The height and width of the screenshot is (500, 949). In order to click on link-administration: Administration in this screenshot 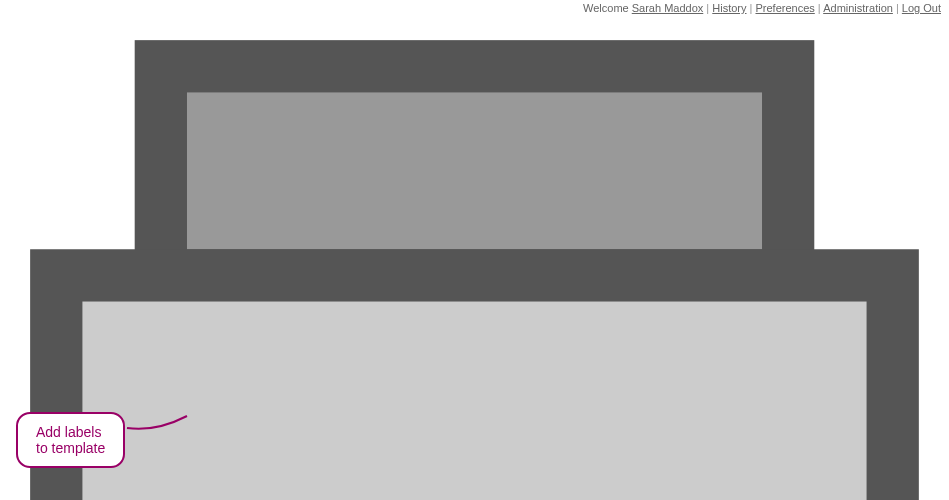, I will do `click(858, 8)`.